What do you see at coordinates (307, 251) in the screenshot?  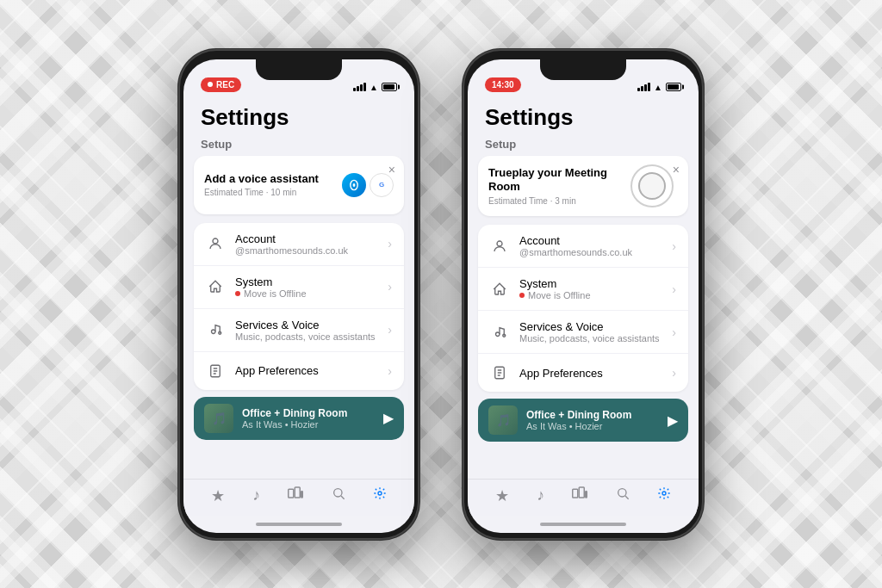 I see `account-subtitle-1: @smarthomesounds.co.uk` at bounding box center [307, 251].